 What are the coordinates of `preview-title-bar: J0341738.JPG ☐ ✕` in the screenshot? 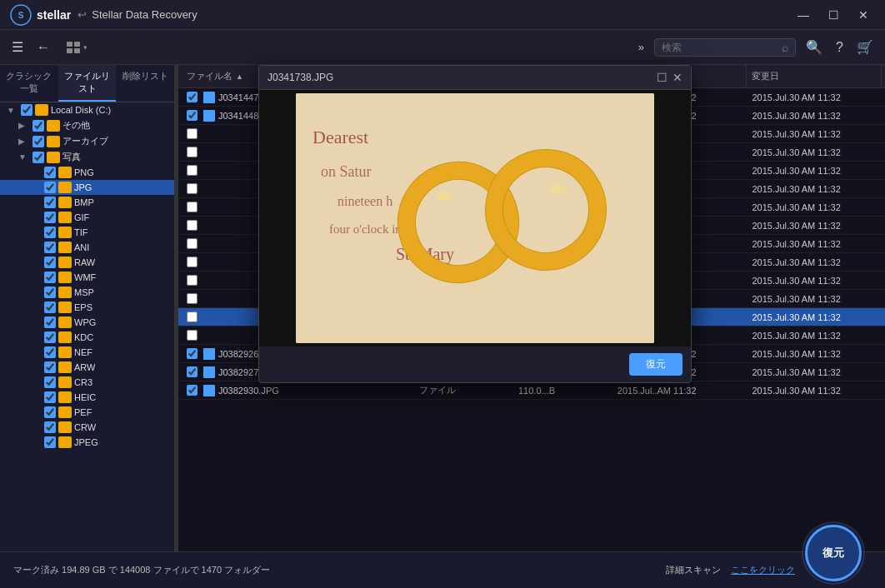 It's located at (475, 78).